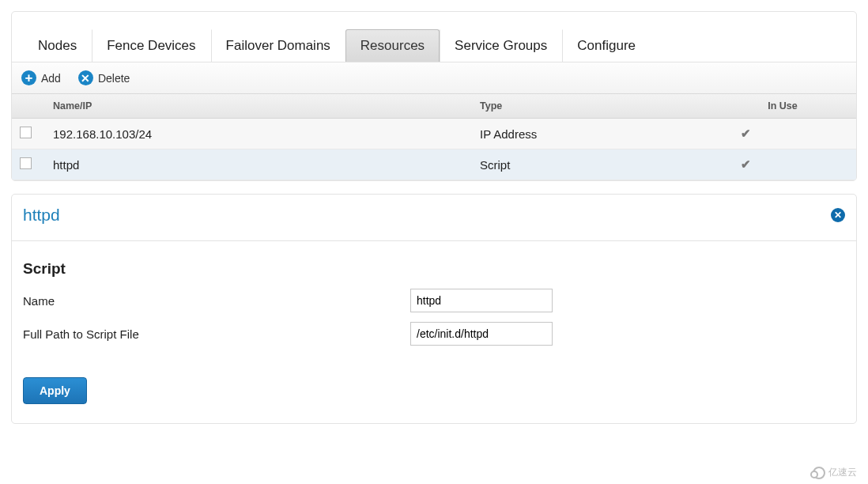 This screenshot has width=868, height=484. Describe the element at coordinates (434, 164) in the screenshot. I see `table-row: httpd Script ✔` at that location.